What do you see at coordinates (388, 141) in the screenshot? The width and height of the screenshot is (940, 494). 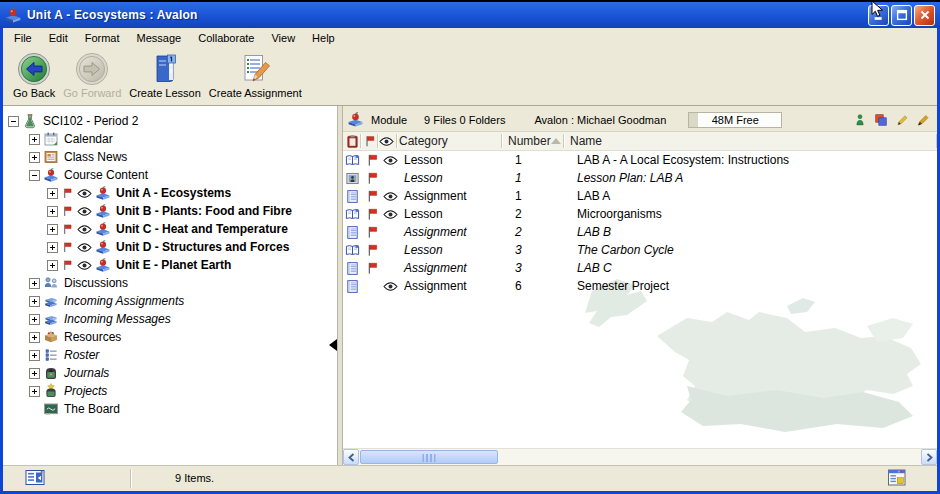 I see `column-header-eye` at bounding box center [388, 141].